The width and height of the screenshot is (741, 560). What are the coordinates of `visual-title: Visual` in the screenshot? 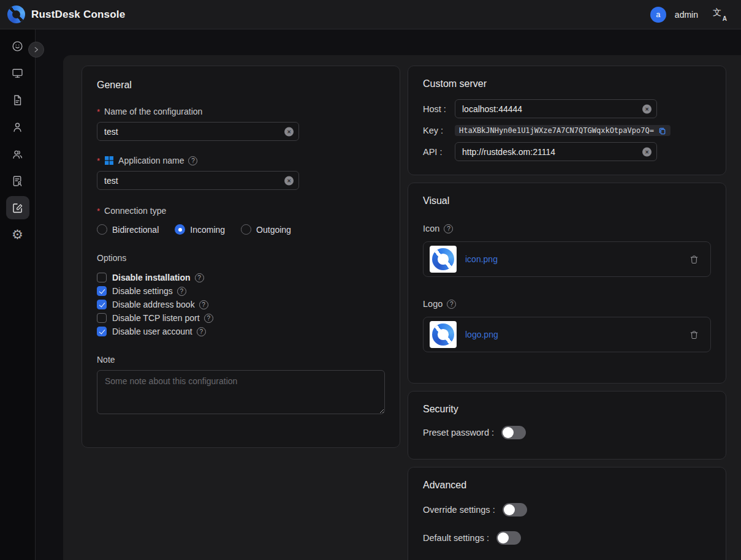 It's located at (567, 201).